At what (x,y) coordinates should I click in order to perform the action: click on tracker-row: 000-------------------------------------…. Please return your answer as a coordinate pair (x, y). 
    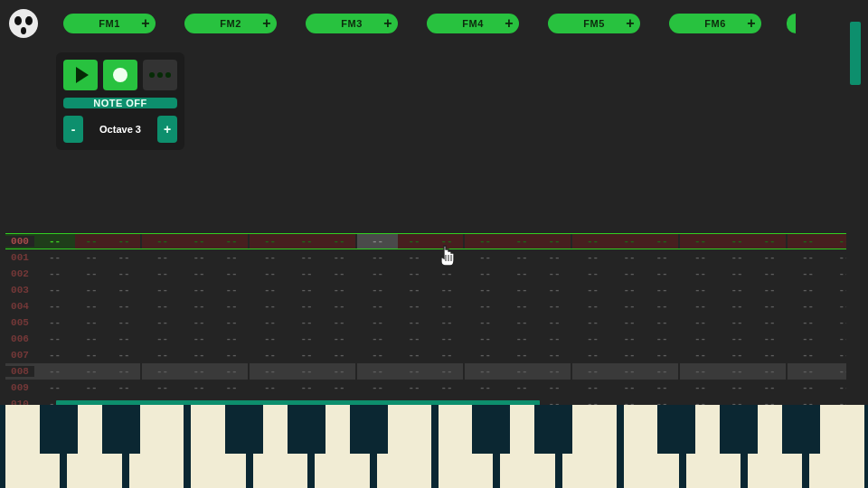
    Looking at the image, I should click on (426, 241).